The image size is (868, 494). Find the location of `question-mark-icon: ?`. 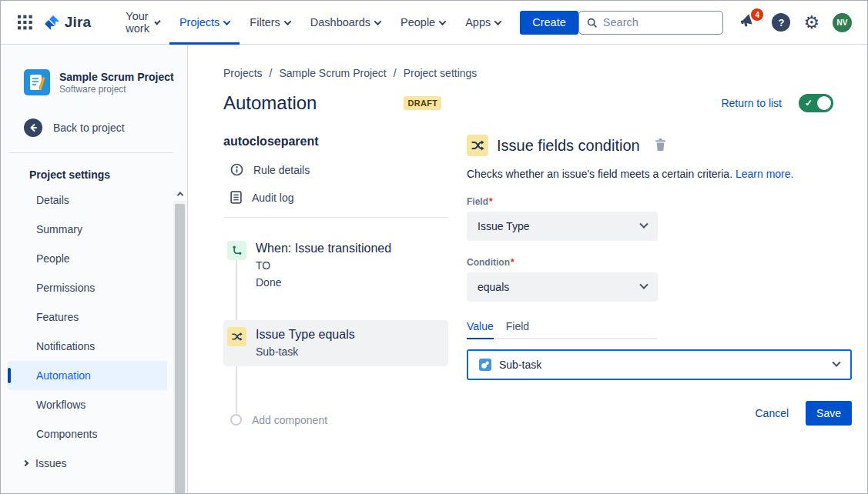

question-mark-icon: ? is located at coordinates (781, 23).